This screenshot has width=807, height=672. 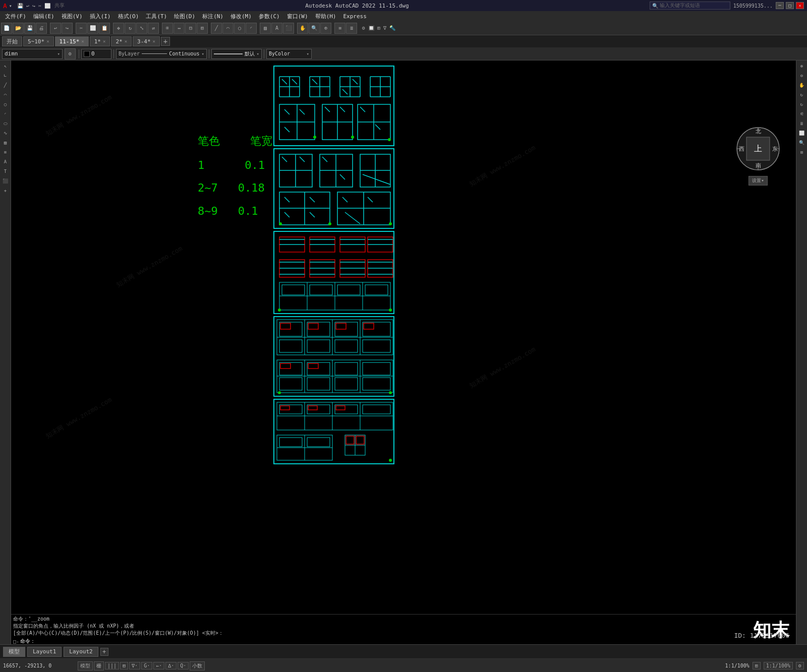 What do you see at coordinates (179, 28) in the screenshot?
I see `extend-button: ↔` at bounding box center [179, 28].